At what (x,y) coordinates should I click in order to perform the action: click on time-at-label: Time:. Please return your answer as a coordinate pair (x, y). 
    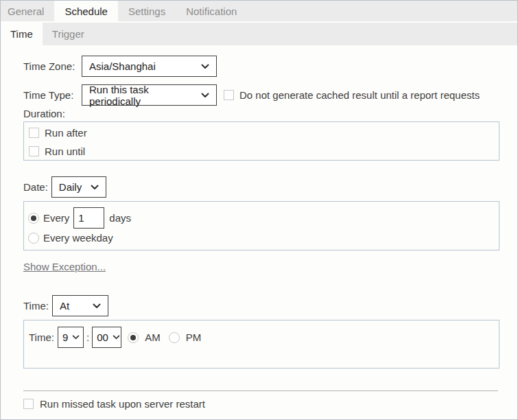
    Looking at the image, I should click on (41, 338).